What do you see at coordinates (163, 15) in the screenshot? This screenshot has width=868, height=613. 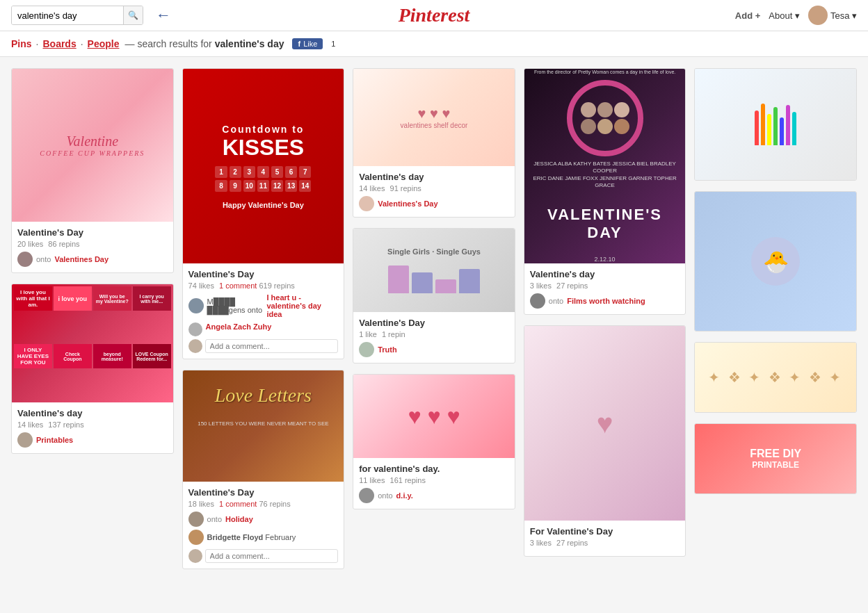 I see `back-arrow: ←` at bounding box center [163, 15].